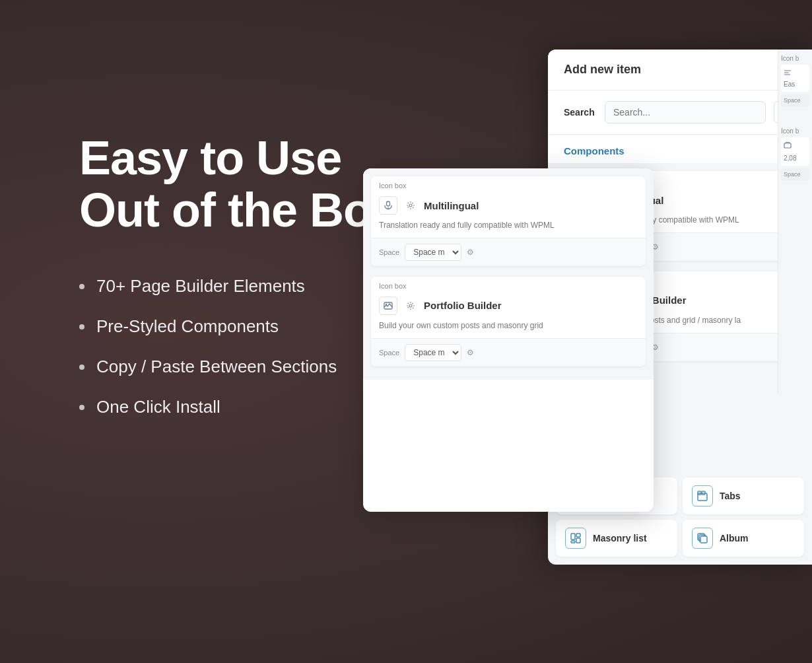 Image resolution: width=812 pixels, height=663 pixels. I want to click on album-label: Album, so click(734, 538).